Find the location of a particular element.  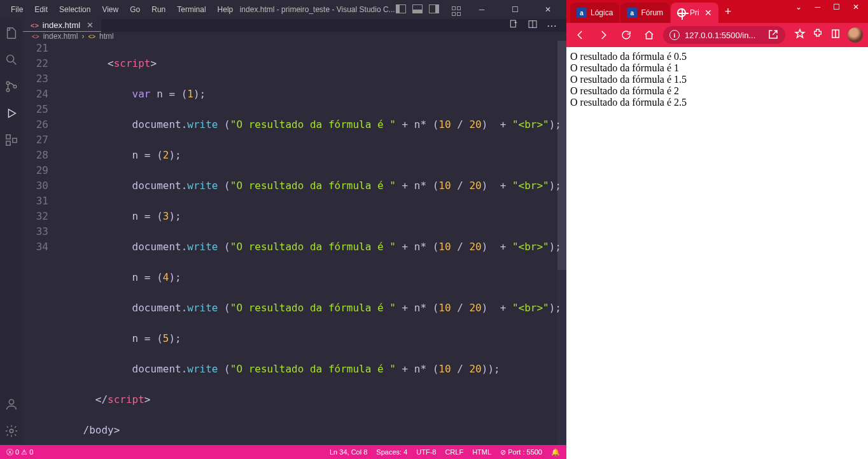

tab-label: Lógica is located at coordinates (602, 13).